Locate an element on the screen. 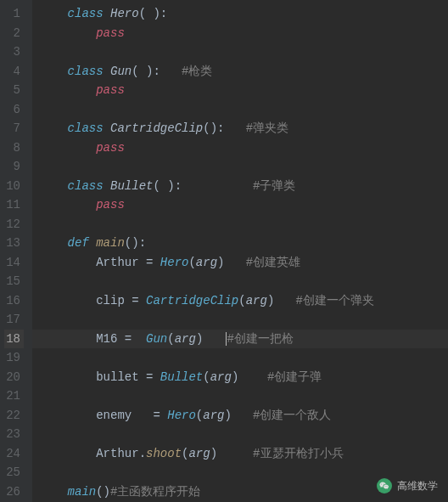 This screenshot has width=448, height=502. line-number: 21 is located at coordinates (14, 396).